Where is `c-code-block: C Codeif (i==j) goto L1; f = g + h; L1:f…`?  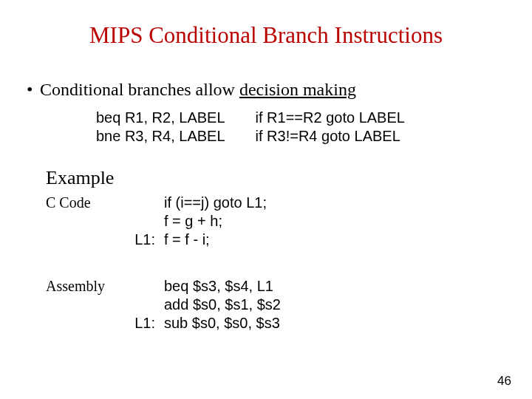
c-code-block: C Codeif (i==j) goto L1; f = g + h; L1:f… is located at coordinates (157, 222).